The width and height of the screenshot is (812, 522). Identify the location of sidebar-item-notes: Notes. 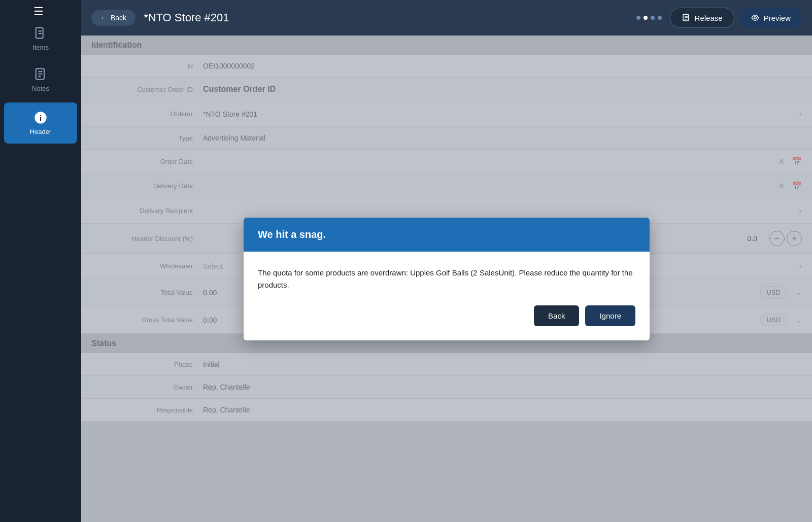
(41, 80).